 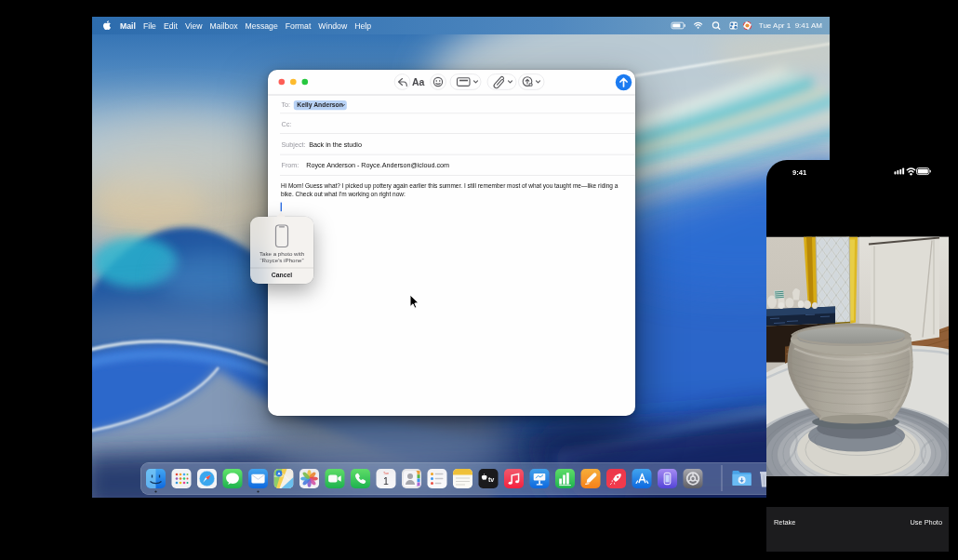 I want to click on svg-text: Take a photo with, so click(x=283, y=253).